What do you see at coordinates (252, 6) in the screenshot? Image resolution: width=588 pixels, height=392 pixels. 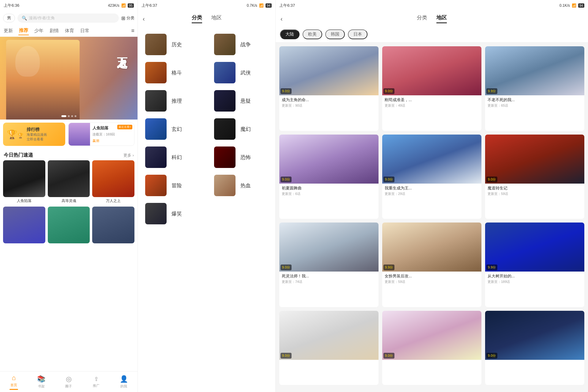 I see `cat-status-speed: 0.7K/s` at bounding box center [252, 6].